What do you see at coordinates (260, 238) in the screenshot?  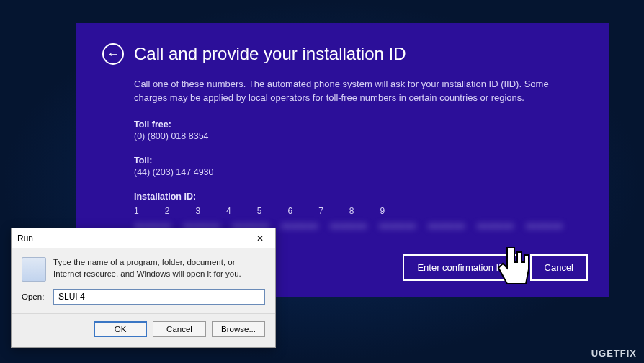 I see `close-button: ✕` at bounding box center [260, 238].